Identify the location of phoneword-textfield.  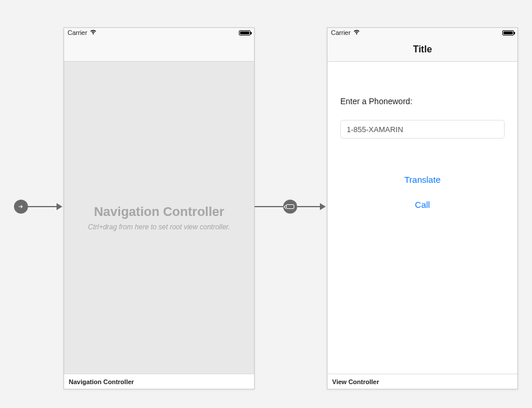
(422, 129).